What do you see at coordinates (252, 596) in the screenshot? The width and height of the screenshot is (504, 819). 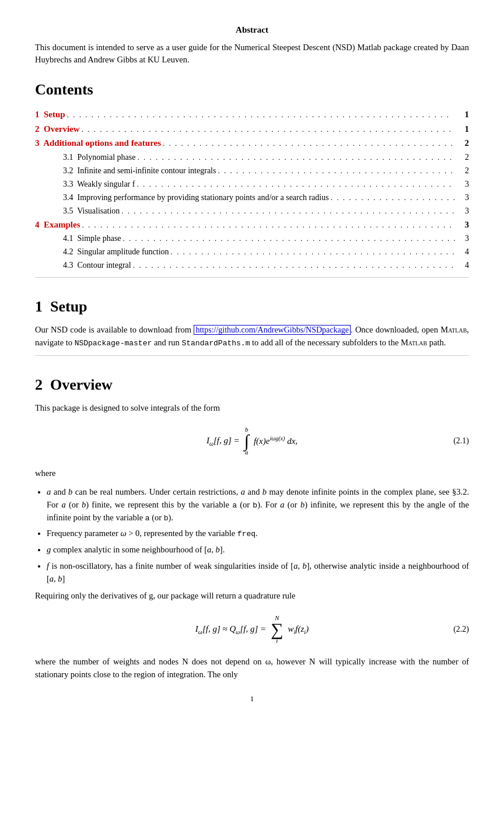 I see `section2-requiring: Requiring only the derivatives of g, our…` at bounding box center [252, 596].